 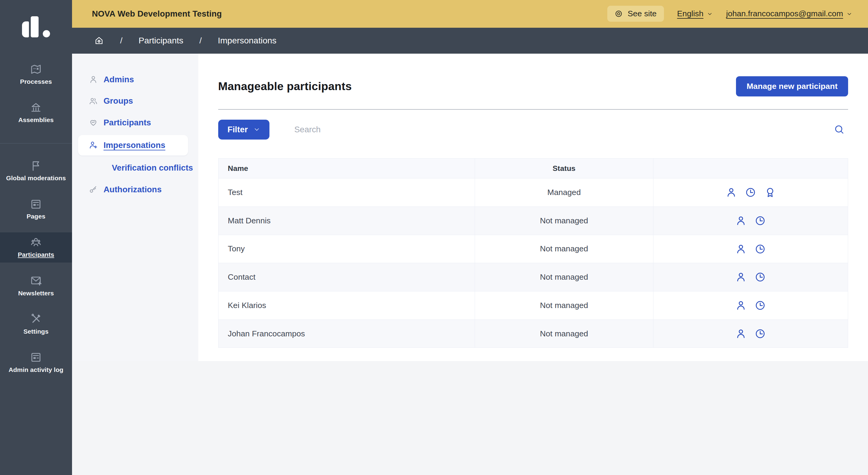 I want to click on participant-name: Matt Dennis, so click(x=346, y=221).